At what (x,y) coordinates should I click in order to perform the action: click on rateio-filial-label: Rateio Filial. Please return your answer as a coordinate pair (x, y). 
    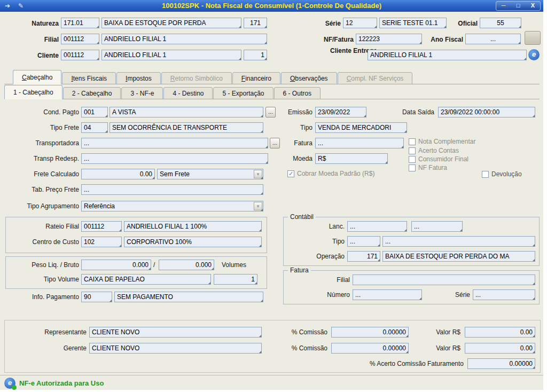
    Looking at the image, I should click on (42, 226).